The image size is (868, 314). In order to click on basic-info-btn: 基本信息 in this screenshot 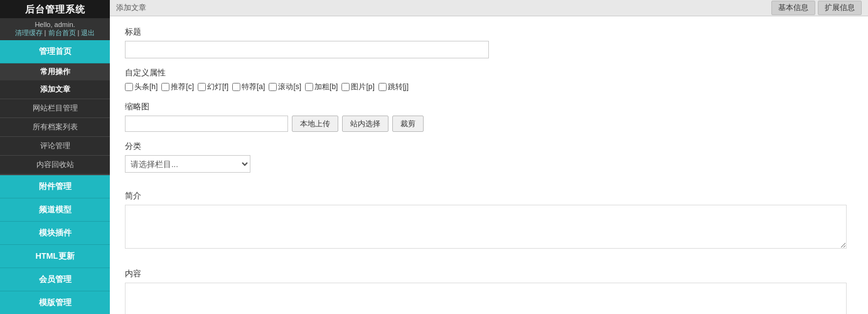, I will do `click(793, 8)`.